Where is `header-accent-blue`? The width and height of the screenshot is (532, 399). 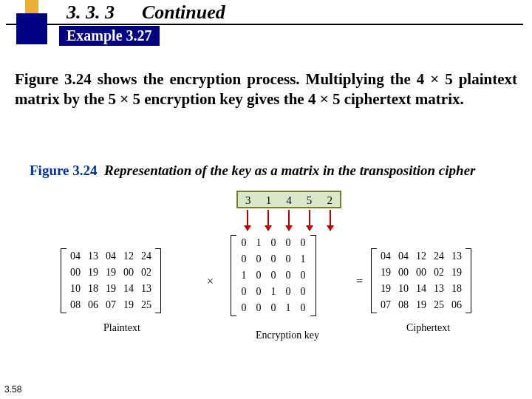
header-accent-blue is located at coordinates (32, 29).